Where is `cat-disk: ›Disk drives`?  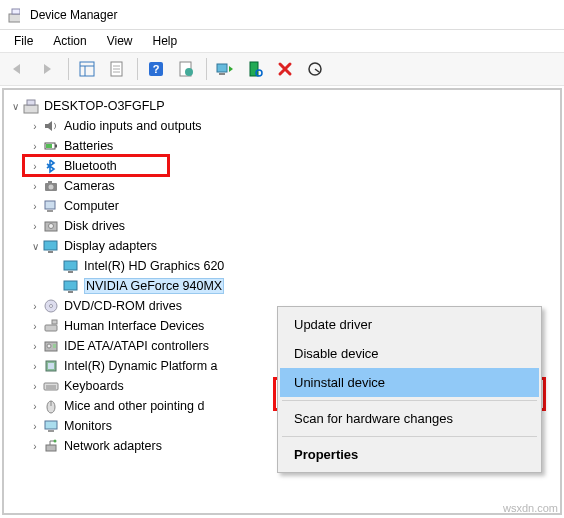
cat-disk: ›Disk drives is located at coordinates (282, 226).